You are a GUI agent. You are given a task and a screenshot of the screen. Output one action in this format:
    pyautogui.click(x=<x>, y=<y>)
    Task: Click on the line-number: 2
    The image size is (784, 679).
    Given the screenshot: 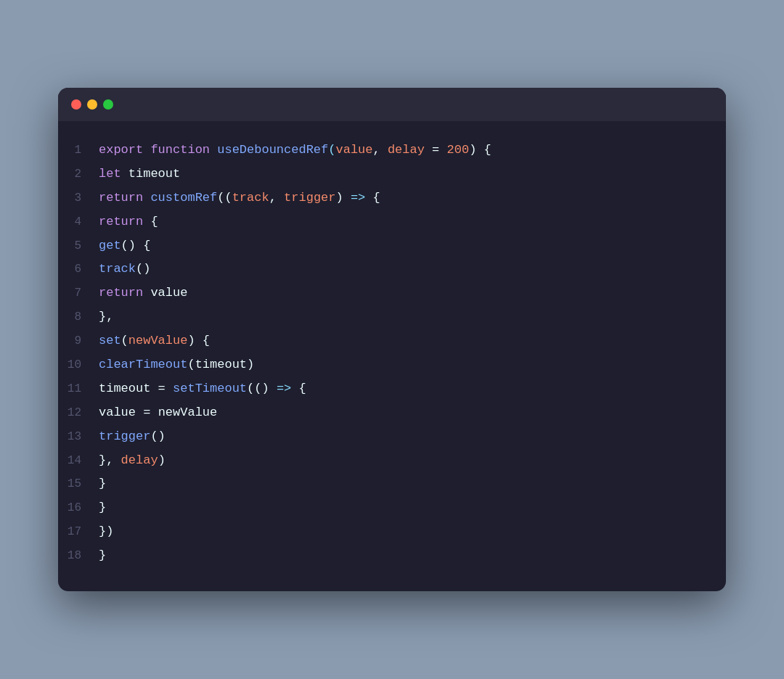 What is the action you would take?
    pyautogui.click(x=78, y=174)
    